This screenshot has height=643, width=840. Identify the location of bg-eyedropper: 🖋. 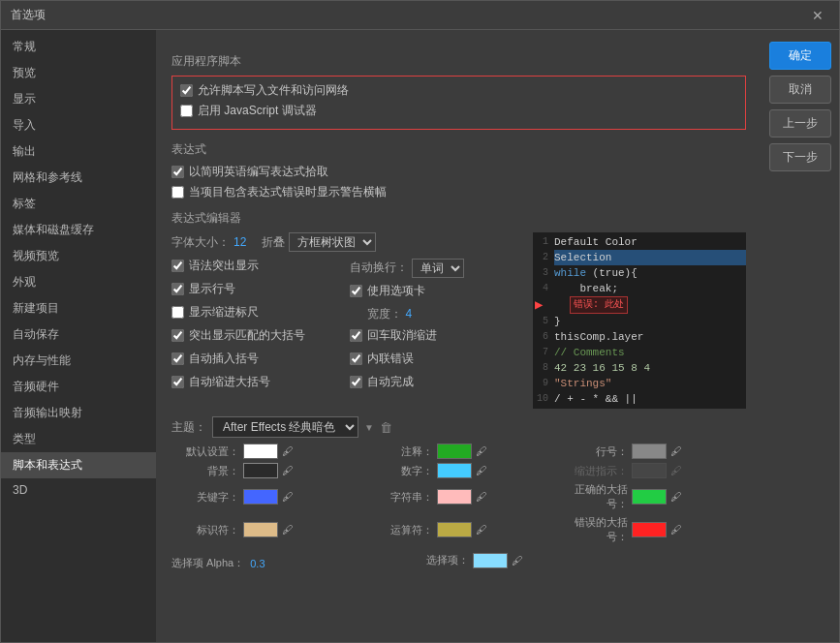
(288, 471).